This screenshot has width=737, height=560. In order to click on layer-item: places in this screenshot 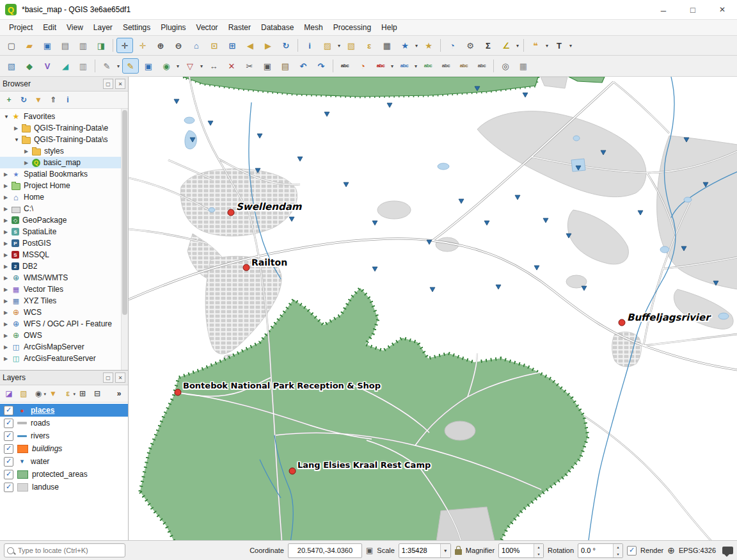, I will do `click(64, 410)`.